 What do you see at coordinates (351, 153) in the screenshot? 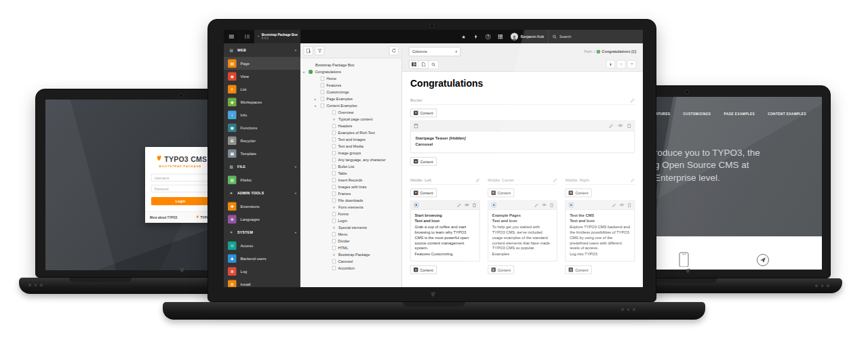
I see `page-tree-node: Image groups` at bounding box center [351, 153].